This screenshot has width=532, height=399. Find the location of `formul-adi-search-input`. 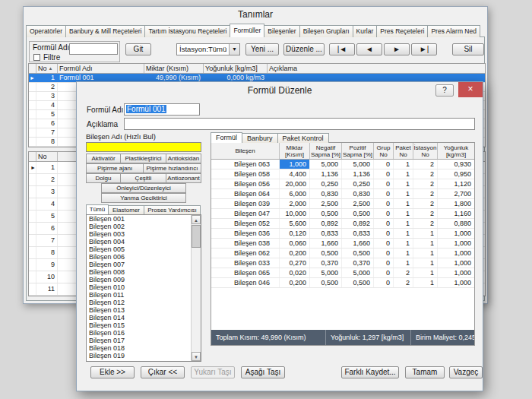

formul-adi-search-input is located at coordinates (93, 49).